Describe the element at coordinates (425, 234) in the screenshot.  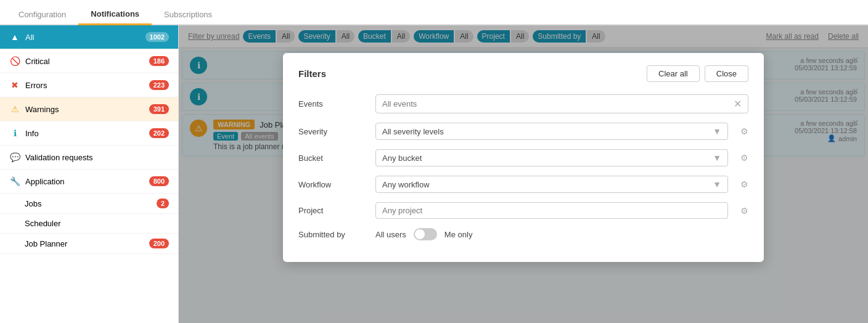
I see `submittedby-toggle` at that location.